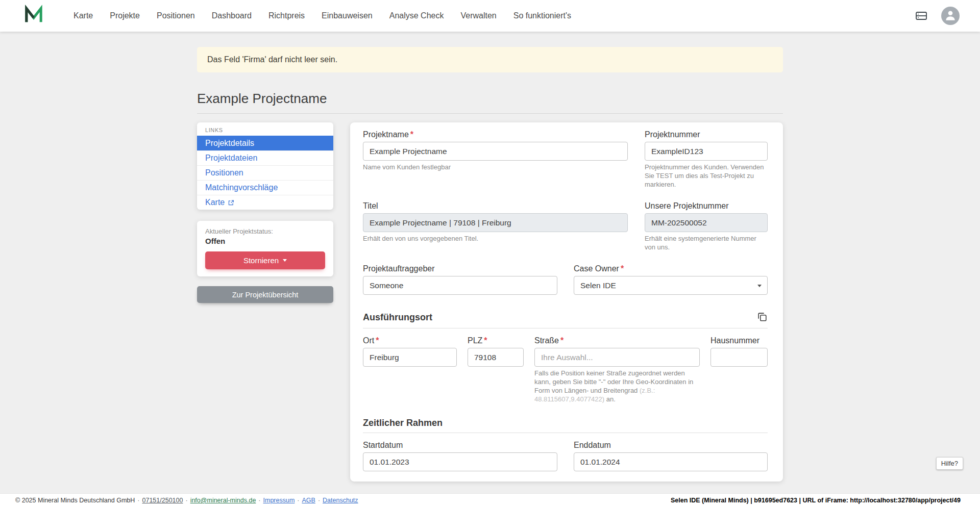 The width and height of the screenshot is (980, 507). What do you see at coordinates (232, 16) in the screenshot?
I see `nav-item-dashboard: Dashboard` at bounding box center [232, 16].